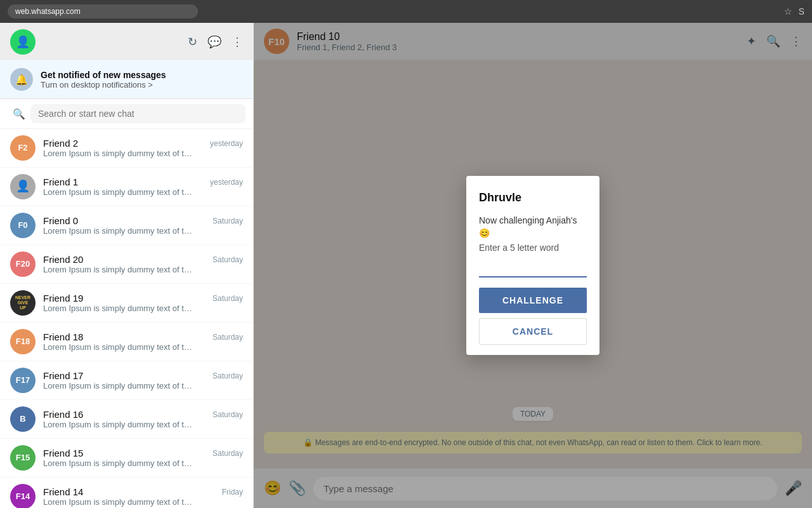  I want to click on chat-info: Friend 2 yesterday Lorem Ipsum is simply…, so click(143, 148).